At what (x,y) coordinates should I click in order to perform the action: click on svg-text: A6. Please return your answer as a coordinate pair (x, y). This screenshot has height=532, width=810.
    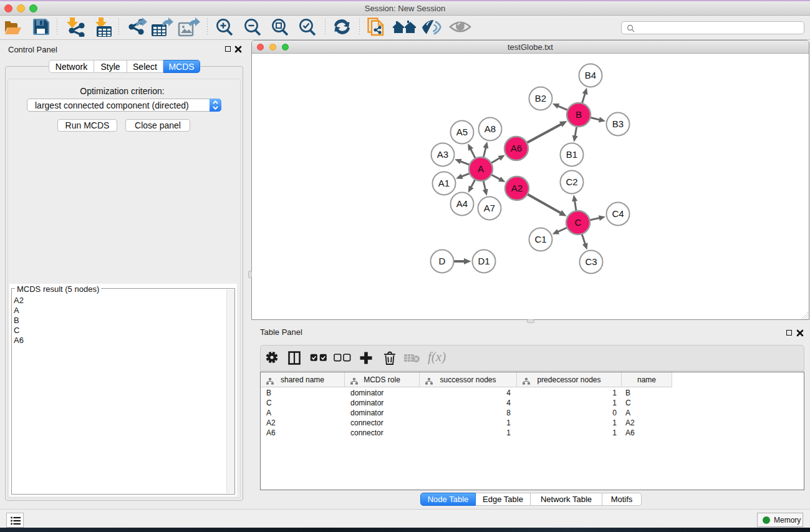
    Looking at the image, I should click on (516, 148).